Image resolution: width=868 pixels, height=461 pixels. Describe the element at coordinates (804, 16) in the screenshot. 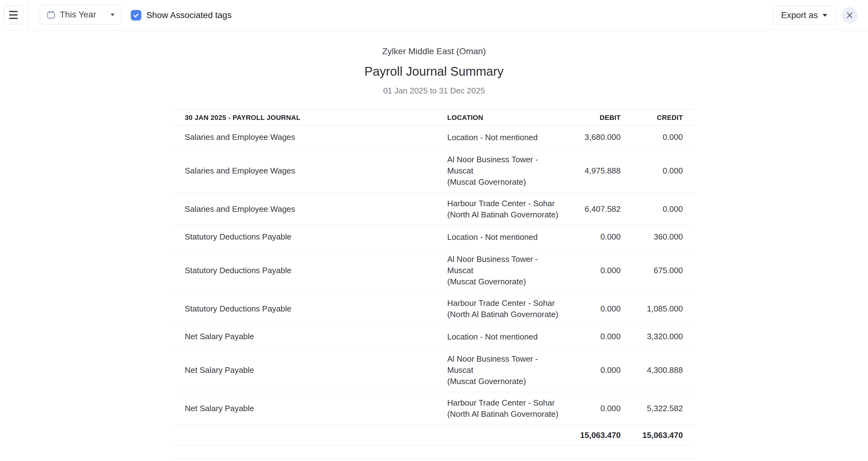

I see `export-as-button: Export as` at that location.